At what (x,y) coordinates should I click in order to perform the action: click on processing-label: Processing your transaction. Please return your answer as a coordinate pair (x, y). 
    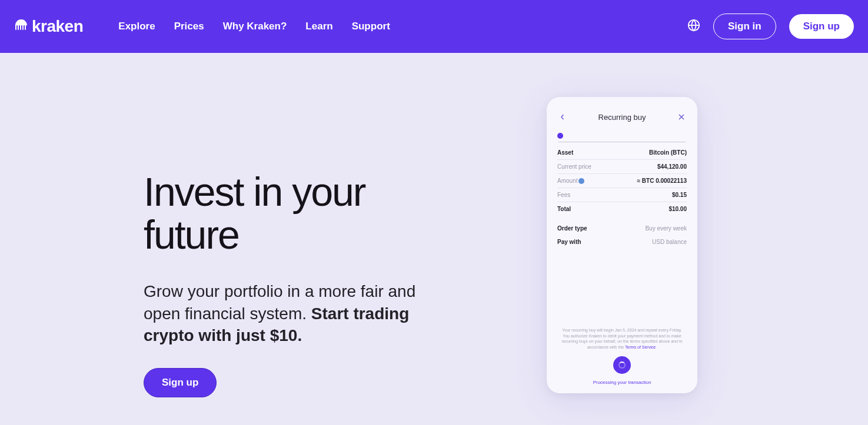
    Looking at the image, I should click on (622, 382).